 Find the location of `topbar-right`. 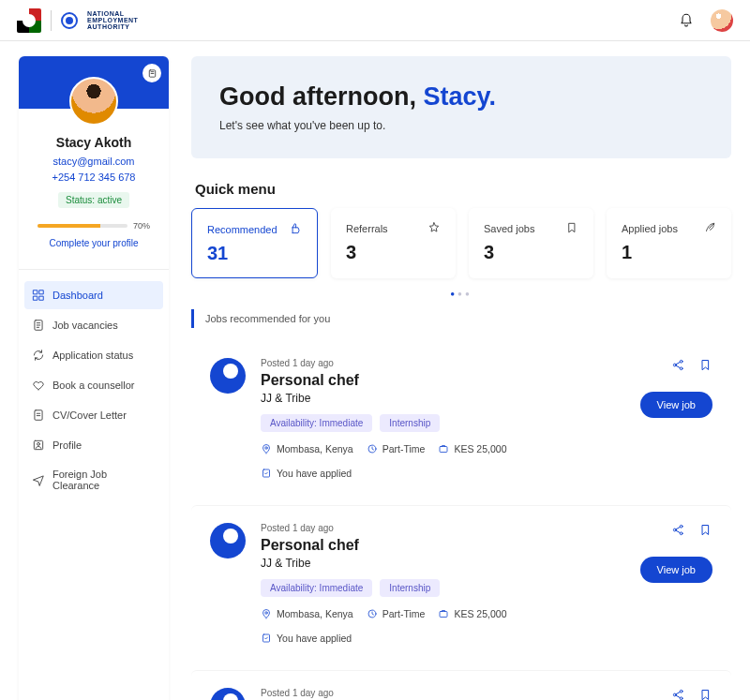

topbar-right is located at coordinates (706, 21).